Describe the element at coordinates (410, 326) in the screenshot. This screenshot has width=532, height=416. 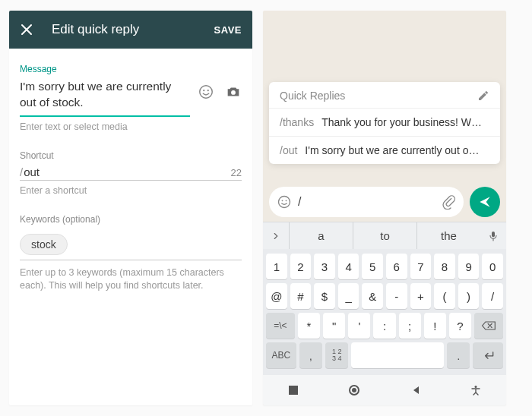
I see `key: ;` at that location.